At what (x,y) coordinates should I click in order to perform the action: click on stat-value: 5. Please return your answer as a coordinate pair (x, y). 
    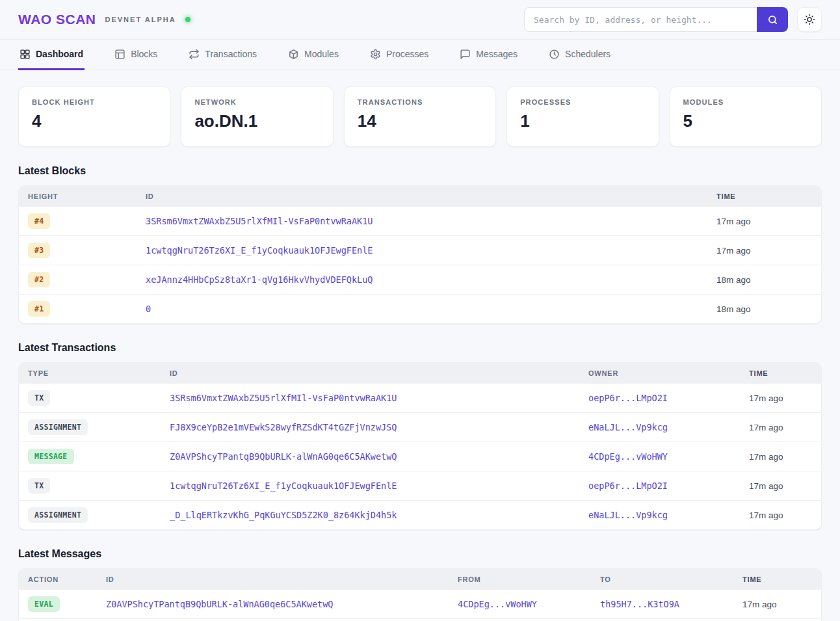
    Looking at the image, I should click on (746, 121).